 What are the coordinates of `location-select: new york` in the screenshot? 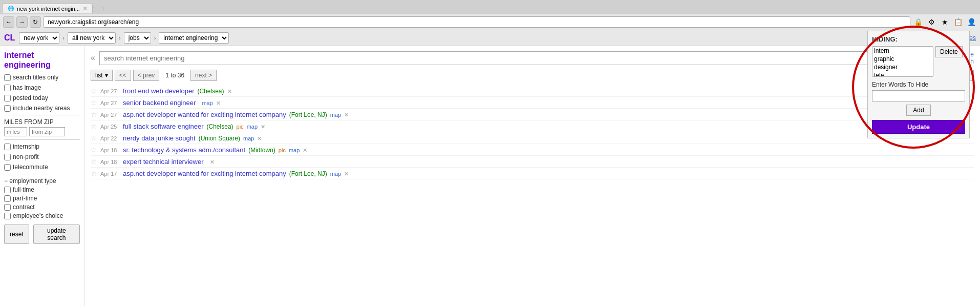 It's located at (39, 38).